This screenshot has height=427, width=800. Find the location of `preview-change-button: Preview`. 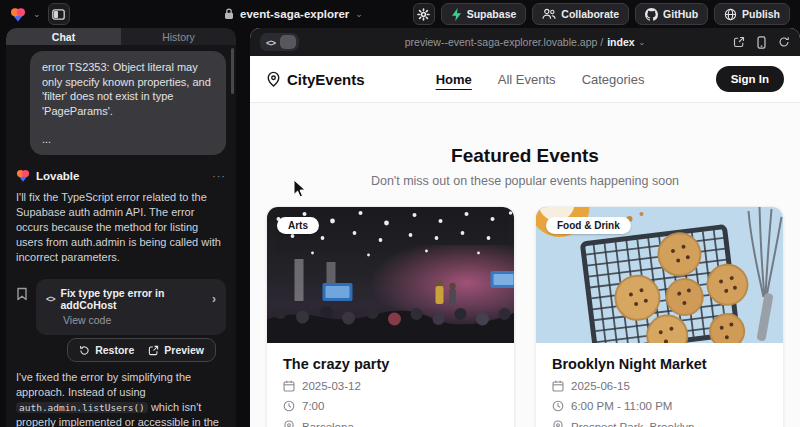

preview-change-button: Preview is located at coordinates (176, 350).